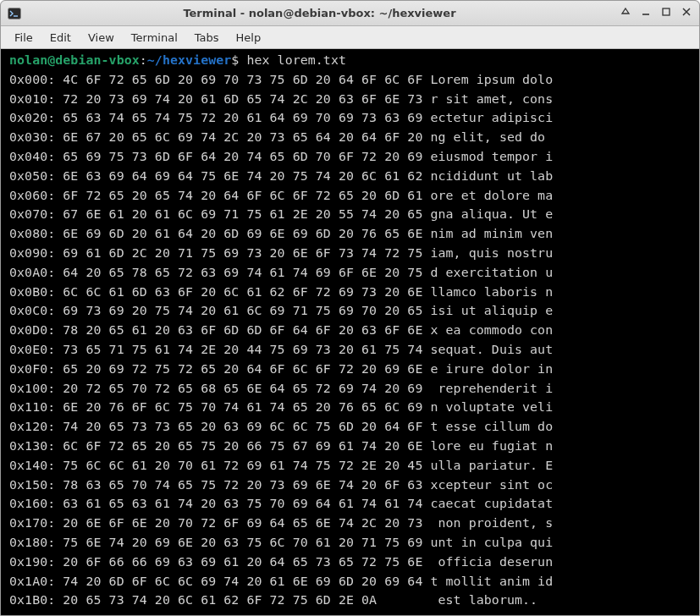 The image size is (700, 616). Describe the element at coordinates (14, 14) in the screenshot. I see `terminal-icon` at that location.